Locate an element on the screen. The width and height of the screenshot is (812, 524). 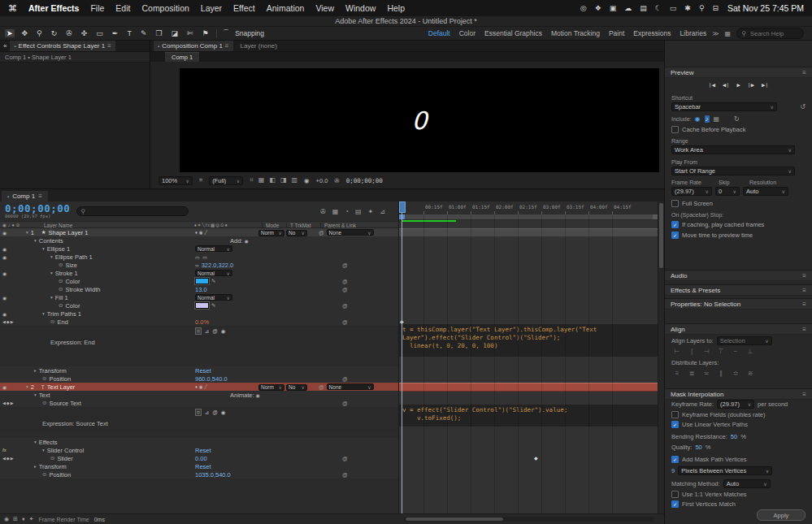
property-value: 960.0,540.0 is located at coordinates (211, 379).